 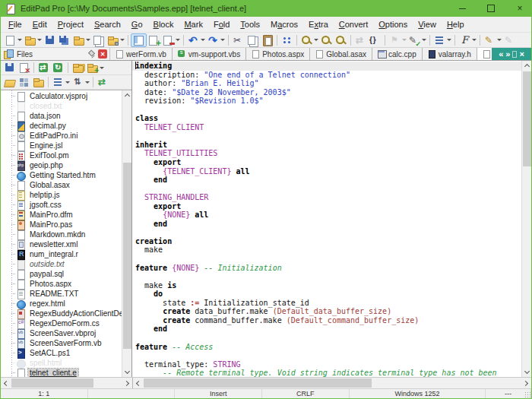 I want to click on editor-scroll-down-arrow, so click(x=527, y=372).